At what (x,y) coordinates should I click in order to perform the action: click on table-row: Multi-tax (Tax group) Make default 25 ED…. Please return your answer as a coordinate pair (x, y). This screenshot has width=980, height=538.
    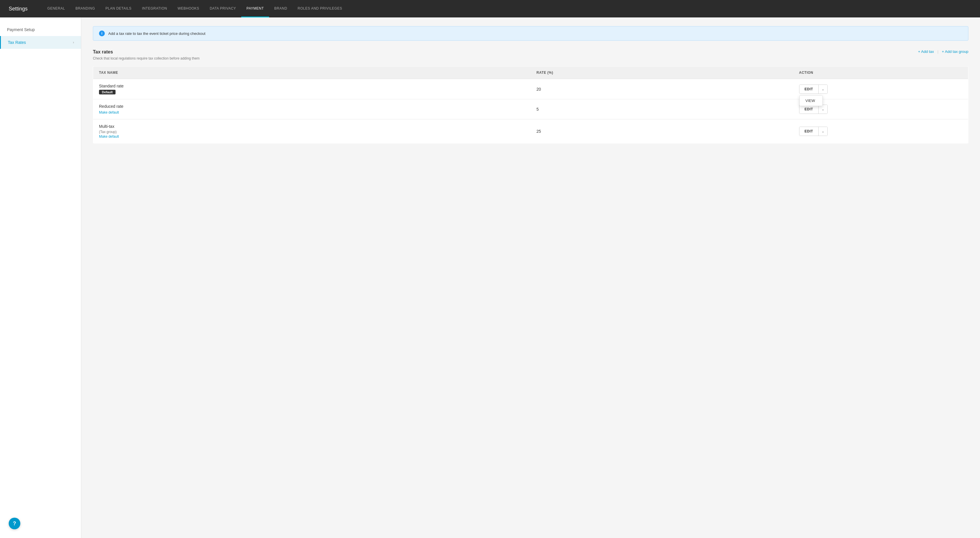
    Looking at the image, I should click on (531, 132).